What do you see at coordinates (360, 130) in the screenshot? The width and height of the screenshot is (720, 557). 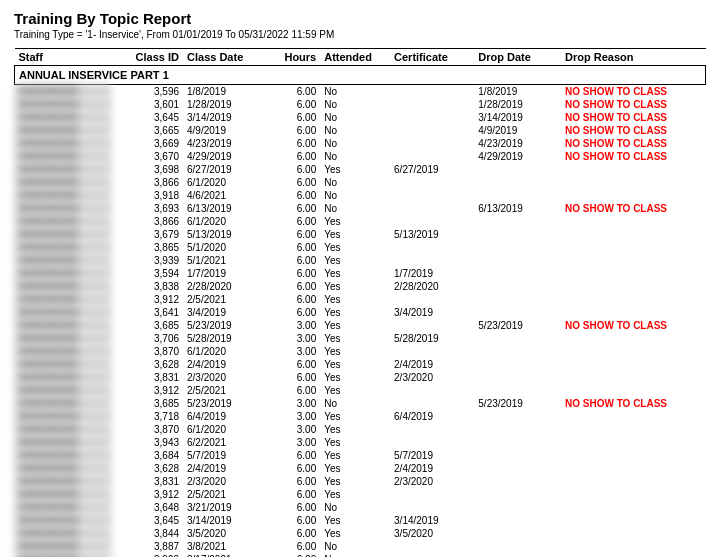 I see `table-row: XXXXXXXXX3,6654/9/20196.00No4/9/2019NO S…` at bounding box center [360, 130].